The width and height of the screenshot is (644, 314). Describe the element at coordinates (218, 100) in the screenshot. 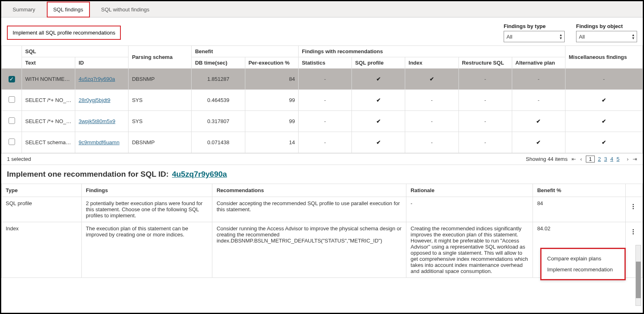

I see `row-dbtime: 0.464539` at that location.